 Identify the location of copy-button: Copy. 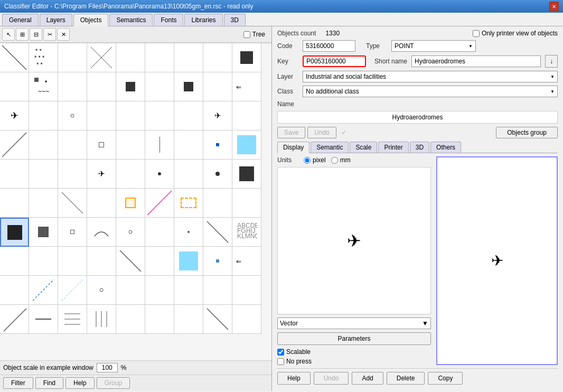
(445, 378).